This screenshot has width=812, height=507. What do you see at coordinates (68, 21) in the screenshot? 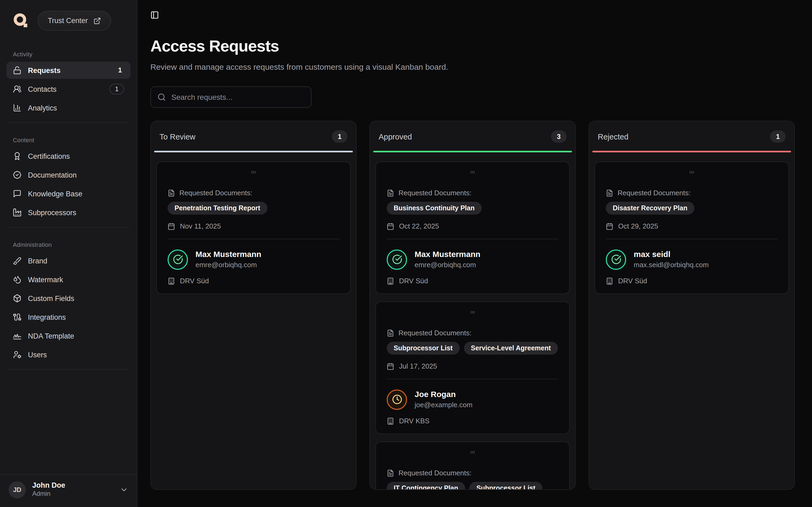
I see `brand-row: Trust Center` at bounding box center [68, 21].